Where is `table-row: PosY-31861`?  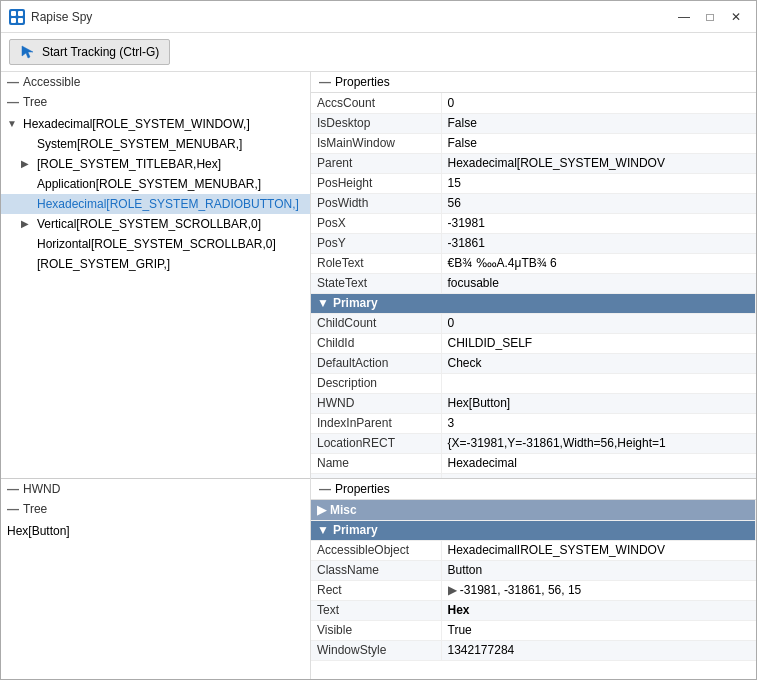
table-row: PosY-31861 is located at coordinates (534, 243).